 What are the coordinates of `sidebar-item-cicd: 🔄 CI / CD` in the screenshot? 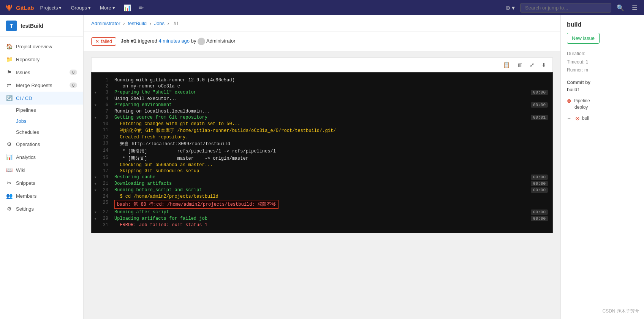 It's located at (42, 98).